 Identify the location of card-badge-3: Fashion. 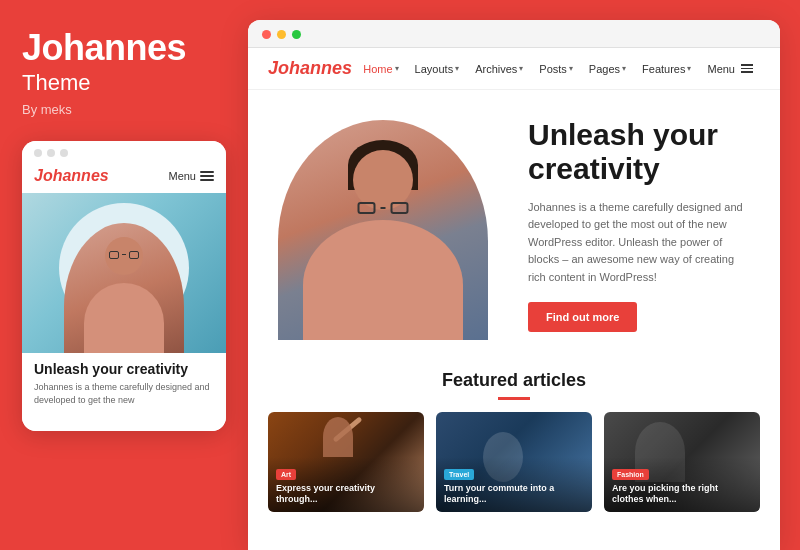
(630, 474).